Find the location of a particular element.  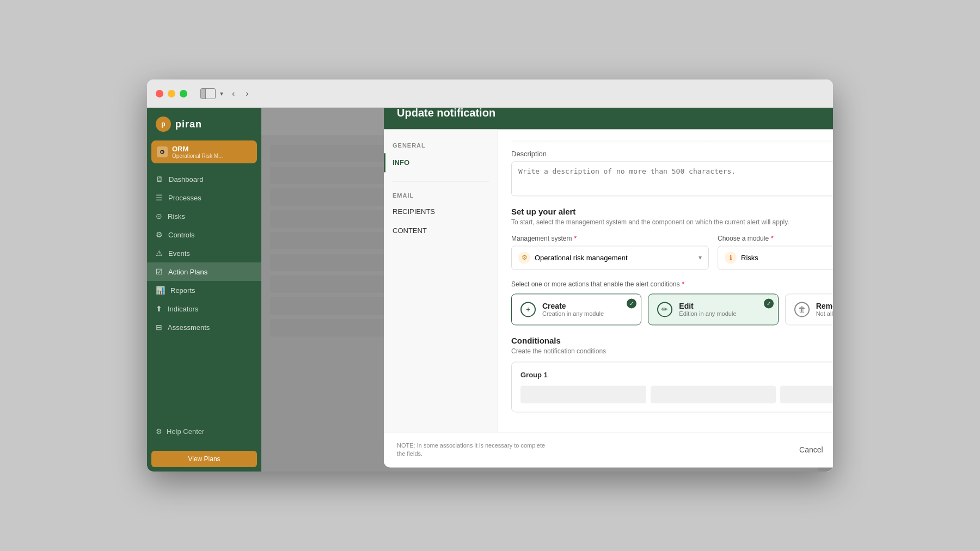

browser-controls: ▾ is located at coordinates (212, 94).